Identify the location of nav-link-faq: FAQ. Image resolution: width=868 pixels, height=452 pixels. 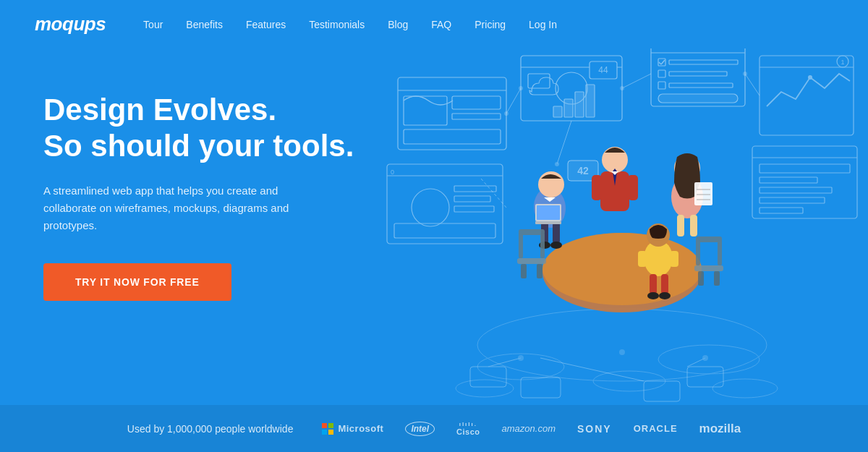
(441, 25).